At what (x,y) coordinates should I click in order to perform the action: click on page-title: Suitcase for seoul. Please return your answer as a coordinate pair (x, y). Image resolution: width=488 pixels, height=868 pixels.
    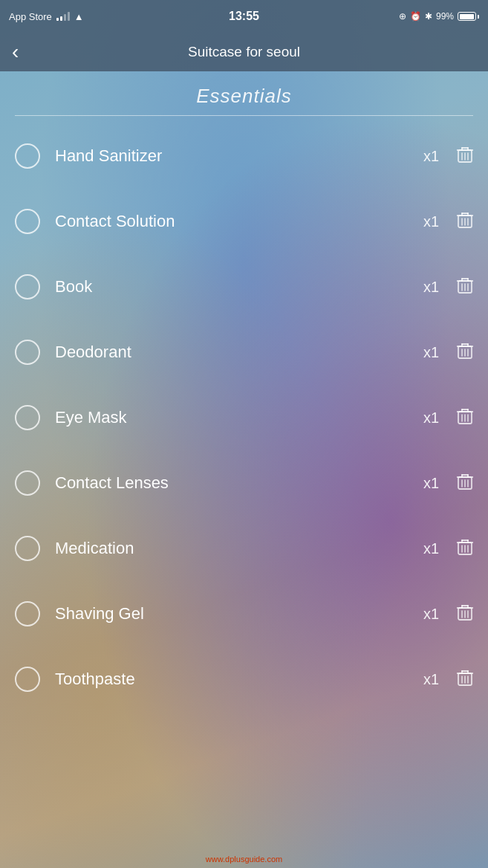
    Looking at the image, I should click on (244, 52).